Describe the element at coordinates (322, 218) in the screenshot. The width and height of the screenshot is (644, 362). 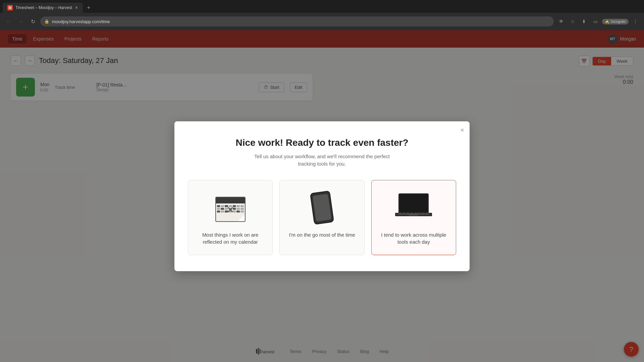
I see `modal-options: ✕ Most things I work on are reflected on…` at that location.